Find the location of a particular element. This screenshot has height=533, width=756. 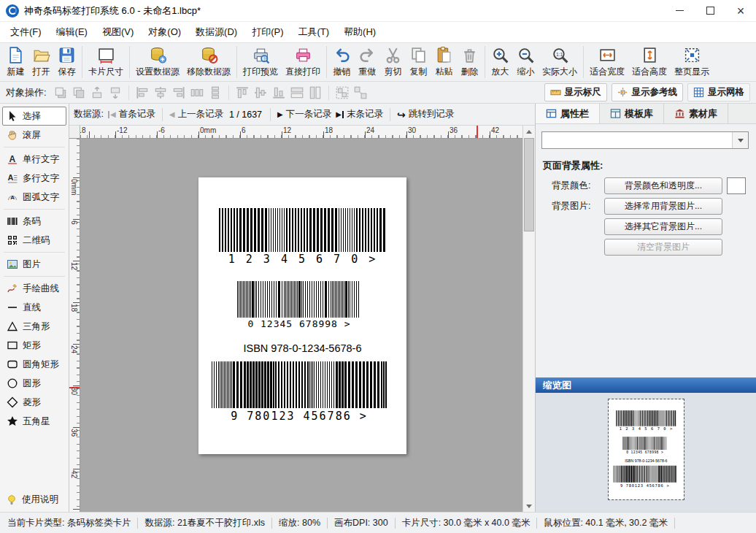

tool-image: 图片 is located at coordinates (34, 264).